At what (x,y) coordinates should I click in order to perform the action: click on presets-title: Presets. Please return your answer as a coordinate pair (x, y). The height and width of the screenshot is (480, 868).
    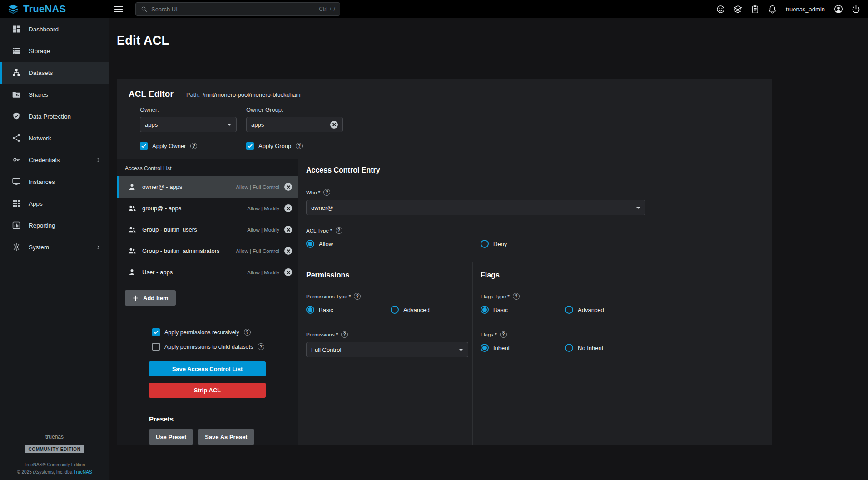
    Looking at the image, I should click on (223, 419).